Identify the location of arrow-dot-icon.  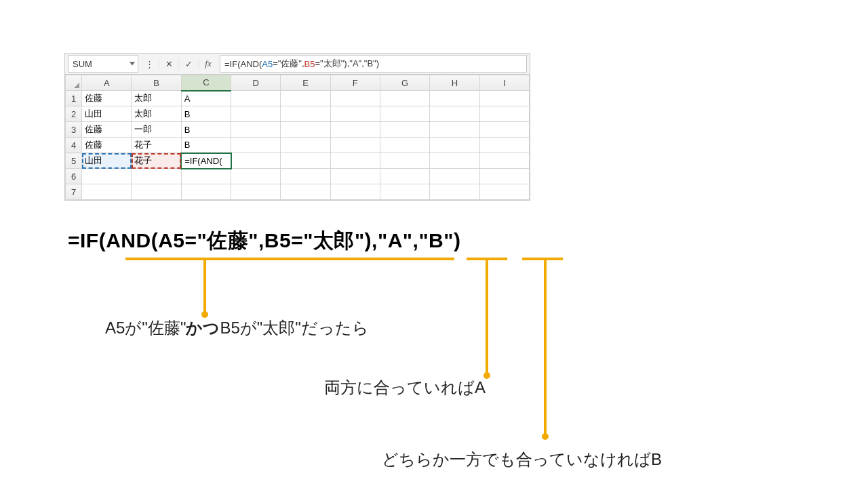
(545, 436).